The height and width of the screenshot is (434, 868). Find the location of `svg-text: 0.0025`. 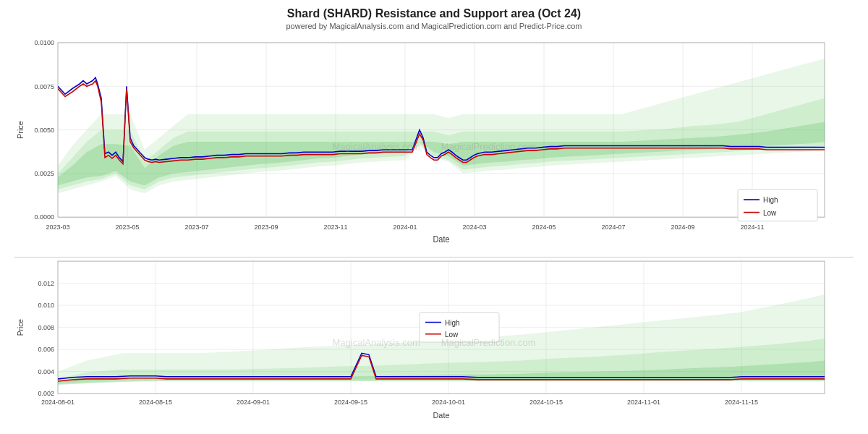

svg-text: 0.0025 is located at coordinates (44, 174).